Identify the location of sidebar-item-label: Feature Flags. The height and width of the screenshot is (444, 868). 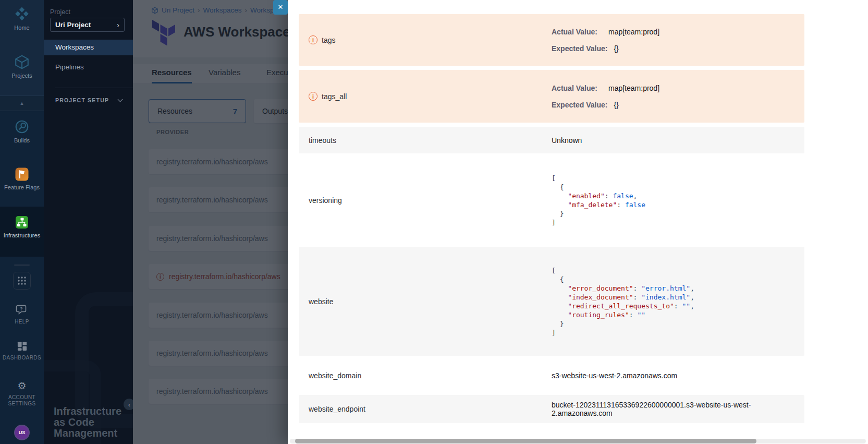
(22, 187).